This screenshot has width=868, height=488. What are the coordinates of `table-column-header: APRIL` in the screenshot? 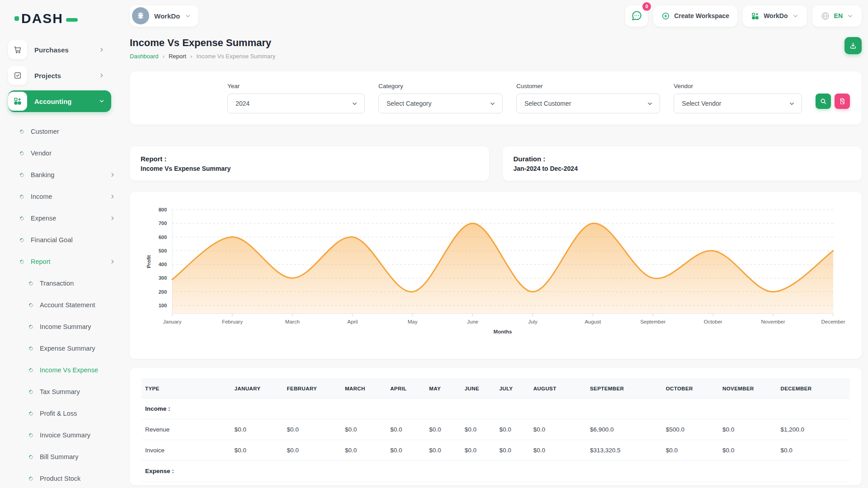 It's located at (406, 389).